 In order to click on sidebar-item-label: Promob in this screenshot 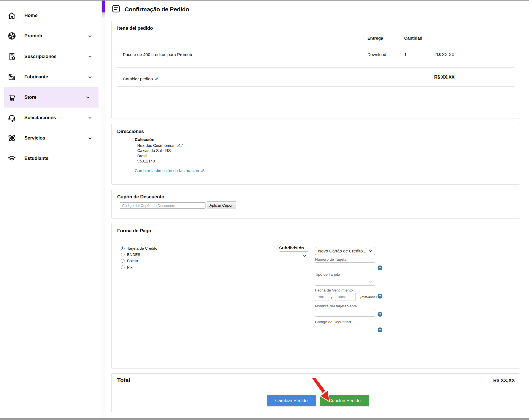, I will do `click(33, 36)`.